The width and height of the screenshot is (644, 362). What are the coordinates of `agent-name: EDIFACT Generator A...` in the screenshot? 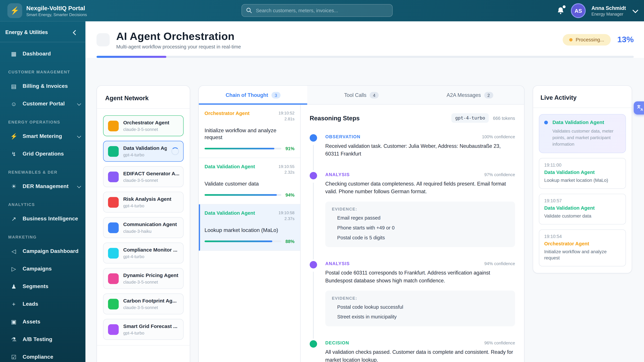 It's located at (151, 174).